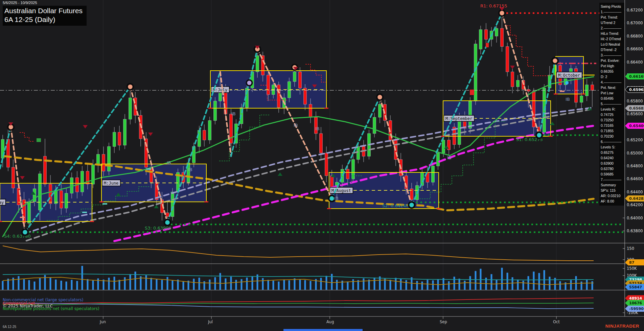 The width and height of the screenshot is (644, 331). I want to click on swing-pivots-line: 2.---------------, so click(612, 28).